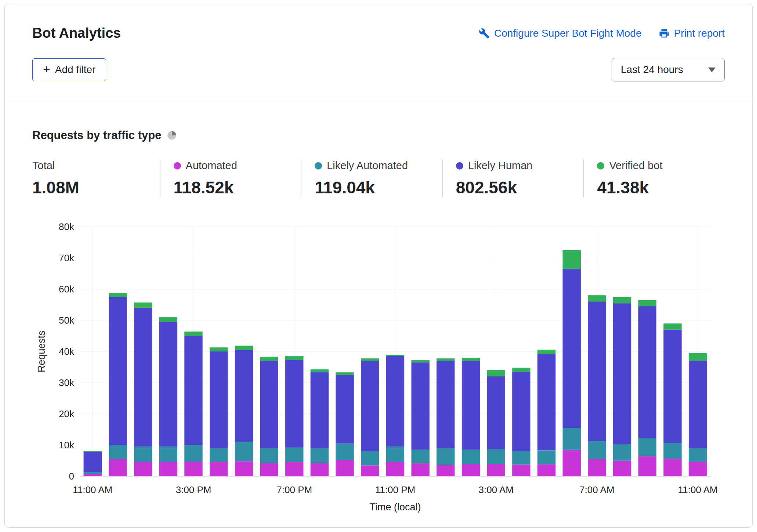 This screenshot has height=532, width=757. Describe the element at coordinates (117, 295) in the screenshot. I see `bar-1-verified-bot` at that location.